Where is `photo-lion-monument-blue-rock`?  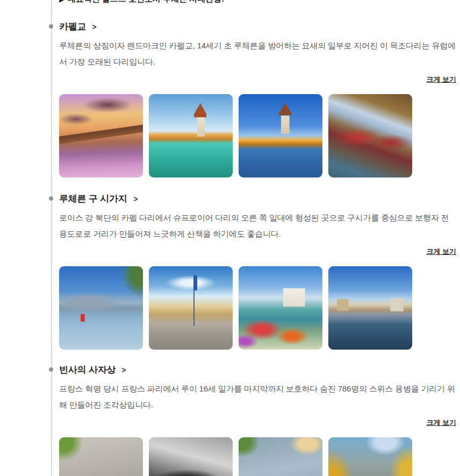 photo-lion-monument-blue-rock is located at coordinates (281, 457).